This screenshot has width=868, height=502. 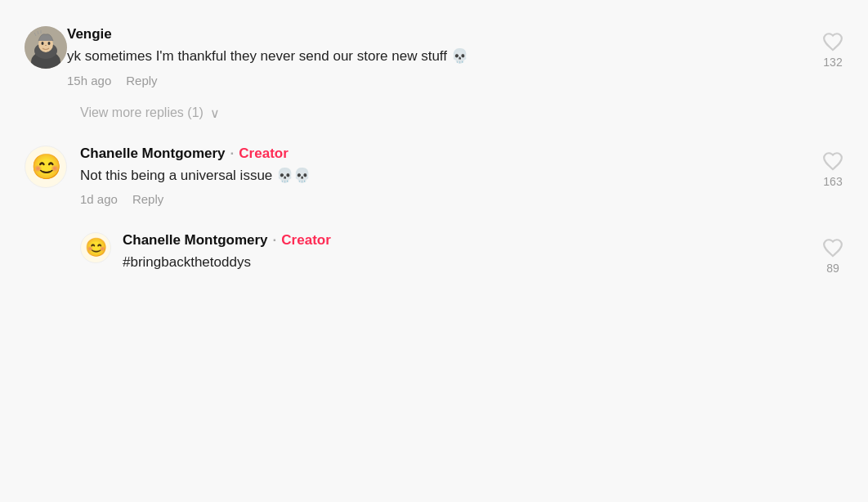 What do you see at coordinates (436, 80) in the screenshot?
I see `vengie-comment-meta: 15h ago Reply` at bounding box center [436, 80].